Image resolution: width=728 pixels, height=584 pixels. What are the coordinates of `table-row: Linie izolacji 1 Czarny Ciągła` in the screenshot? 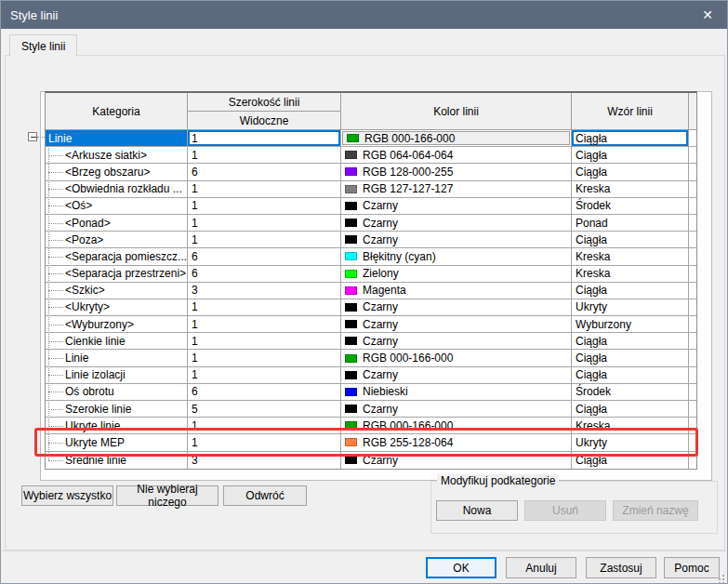 It's located at (371, 376).